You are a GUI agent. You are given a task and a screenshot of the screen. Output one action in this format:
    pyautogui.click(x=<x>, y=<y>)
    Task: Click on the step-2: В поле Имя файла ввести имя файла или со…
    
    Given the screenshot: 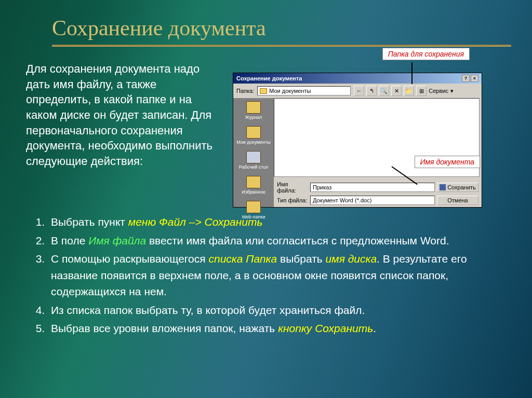 What is the action you would take?
    pyautogui.click(x=272, y=241)
    